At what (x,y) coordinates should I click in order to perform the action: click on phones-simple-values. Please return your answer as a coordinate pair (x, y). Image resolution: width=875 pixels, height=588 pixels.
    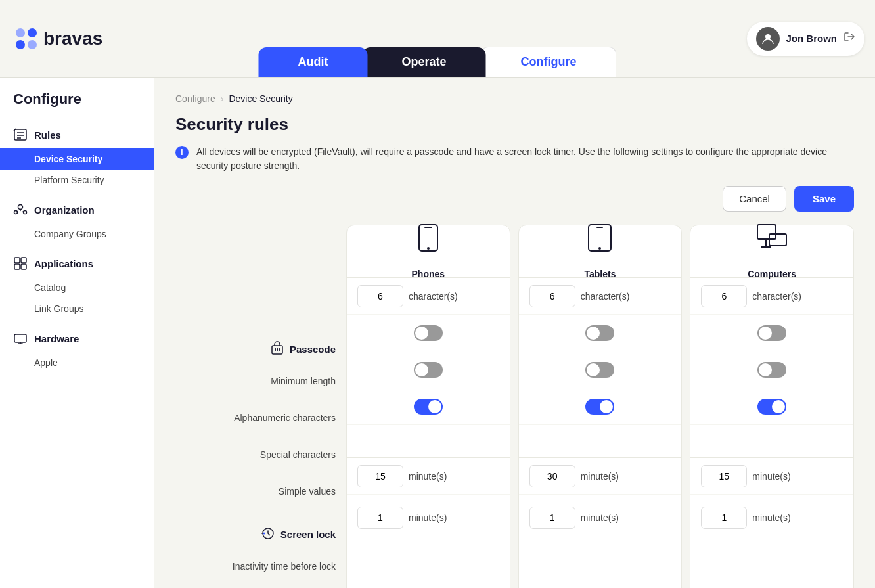
    Looking at the image, I should click on (428, 407).